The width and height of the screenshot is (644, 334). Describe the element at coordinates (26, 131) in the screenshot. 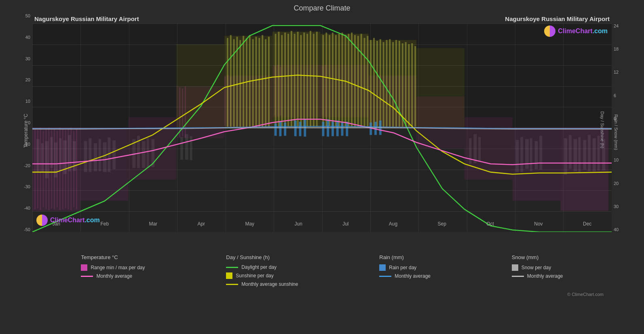

I see `left-axis-label: Temperature °C` at that location.